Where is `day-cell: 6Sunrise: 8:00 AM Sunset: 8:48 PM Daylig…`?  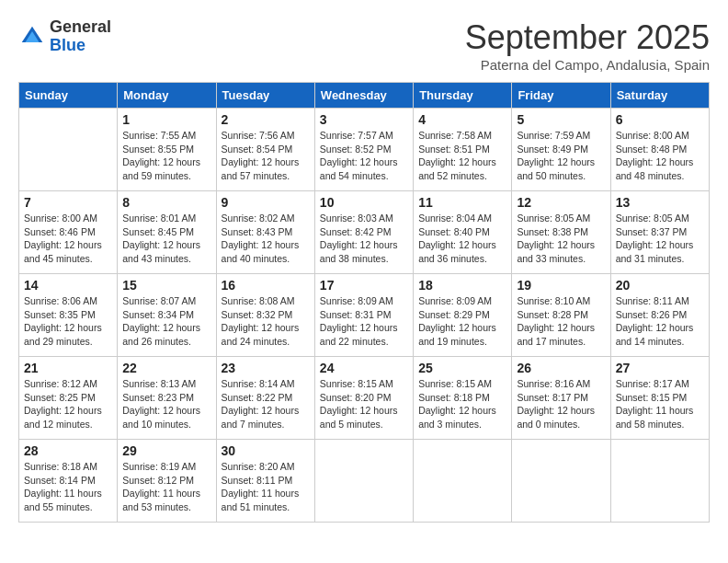
day-cell: 6Sunrise: 8:00 AM Sunset: 8:48 PM Daylig… is located at coordinates (660, 150).